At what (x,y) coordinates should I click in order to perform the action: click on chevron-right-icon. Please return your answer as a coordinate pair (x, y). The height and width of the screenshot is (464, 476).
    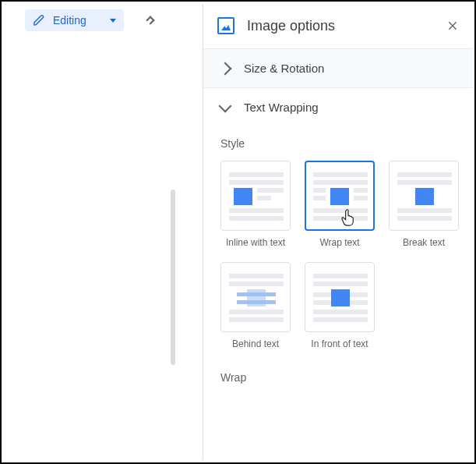
    Looking at the image, I should click on (226, 69).